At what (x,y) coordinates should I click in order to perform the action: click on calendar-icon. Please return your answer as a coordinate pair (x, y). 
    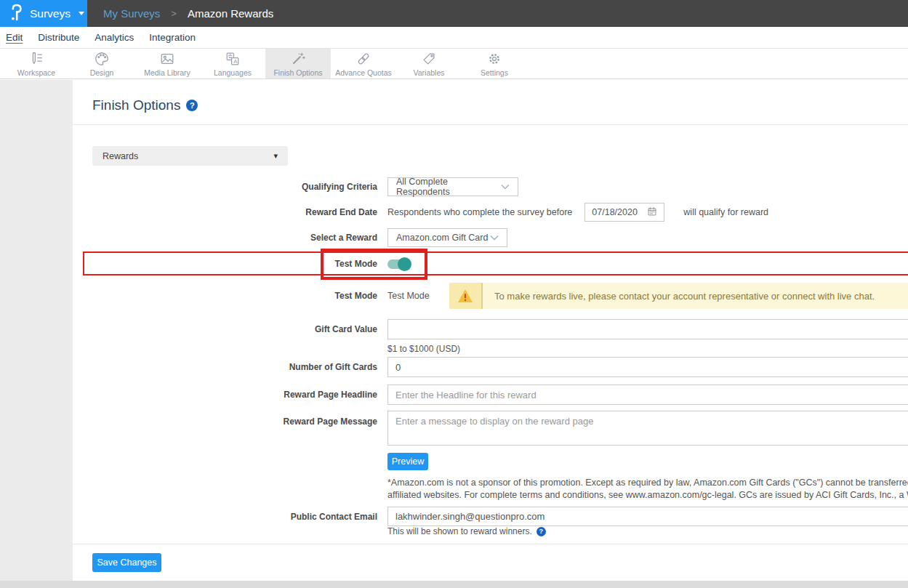
    Looking at the image, I should click on (652, 212).